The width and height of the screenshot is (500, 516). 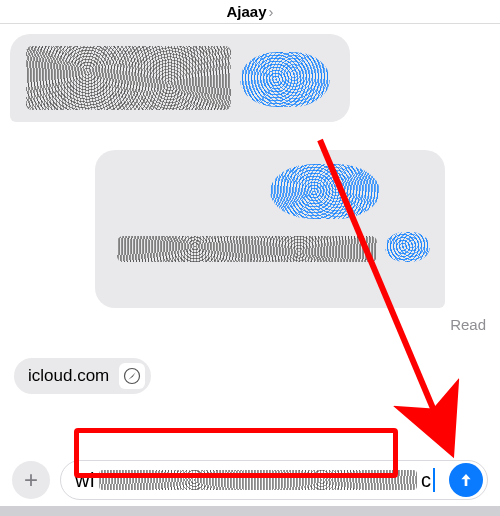 What do you see at coordinates (31, 480) in the screenshot?
I see `add-attachment-button: +` at bounding box center [31, 480].